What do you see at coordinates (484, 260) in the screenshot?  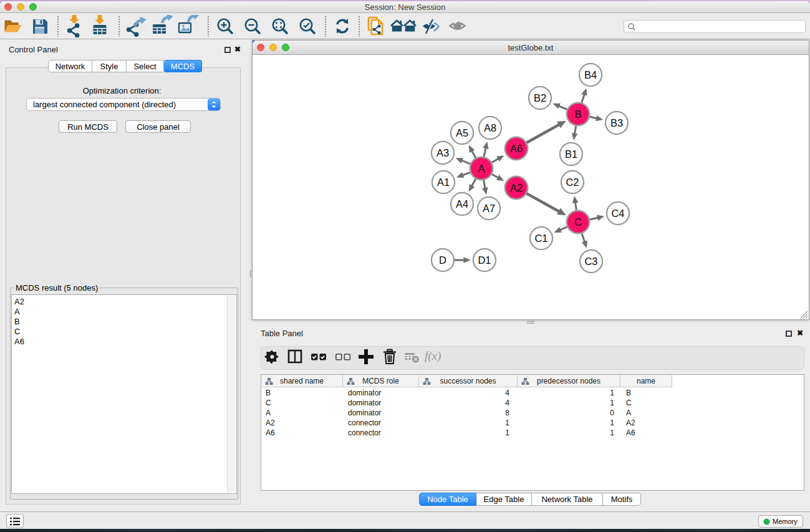 I see `svg-text: D1` at bounding box center [484, 260].